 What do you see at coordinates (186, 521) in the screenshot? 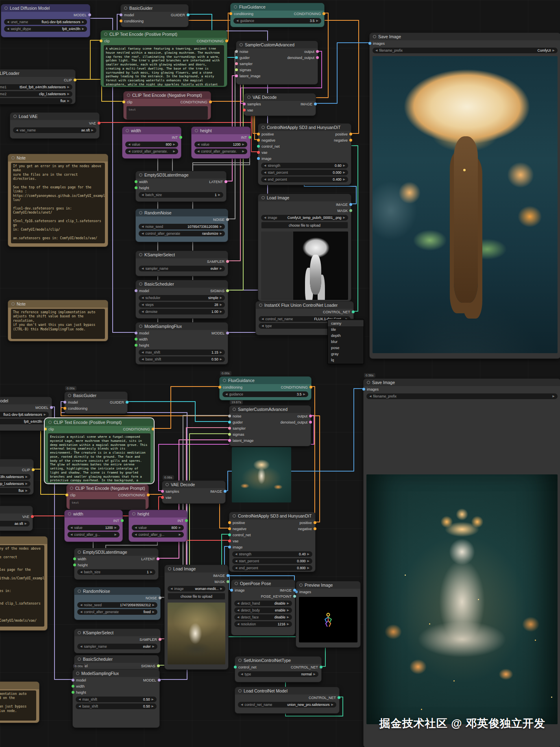
I see `INT-output-socket-icon` at bounding box center [186, 521].